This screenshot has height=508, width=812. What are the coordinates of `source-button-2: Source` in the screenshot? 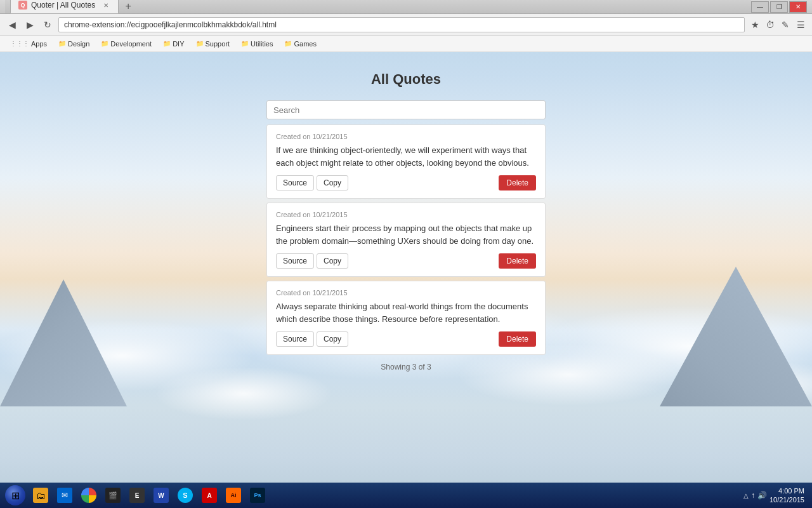 It's located at (295, 261).